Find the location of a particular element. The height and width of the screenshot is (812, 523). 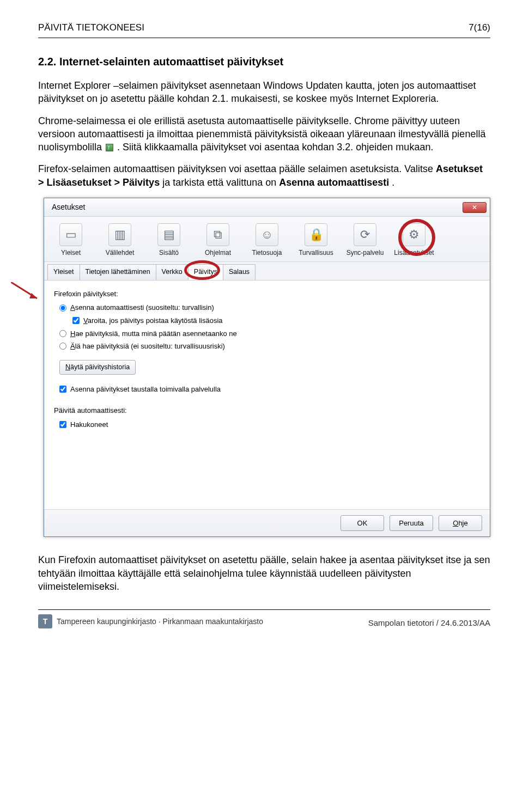

paragraph-1: Internet Explorer –selaimen päivitykset … is located at coordinates (264, 93).